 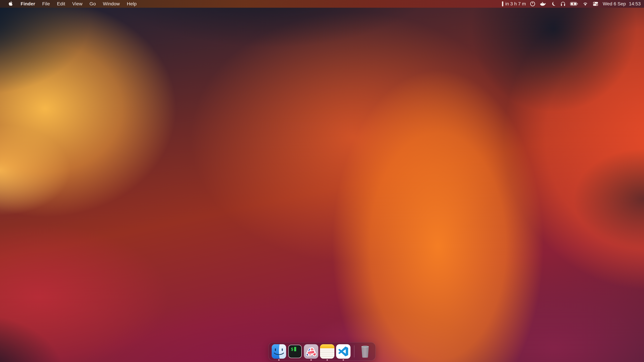 I want to click on notes-icon, so click(x=327, y=352).